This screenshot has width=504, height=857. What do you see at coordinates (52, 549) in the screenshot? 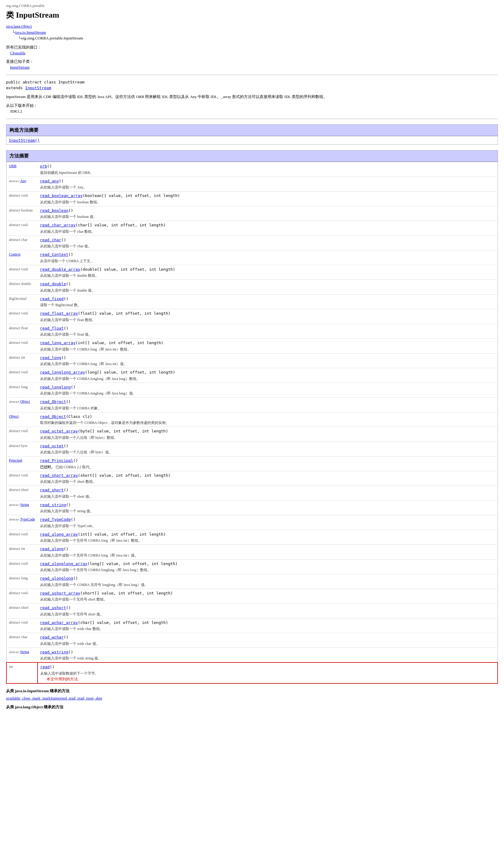
I see `method-name-link: read_ulong` at bounding box center [52, 549].